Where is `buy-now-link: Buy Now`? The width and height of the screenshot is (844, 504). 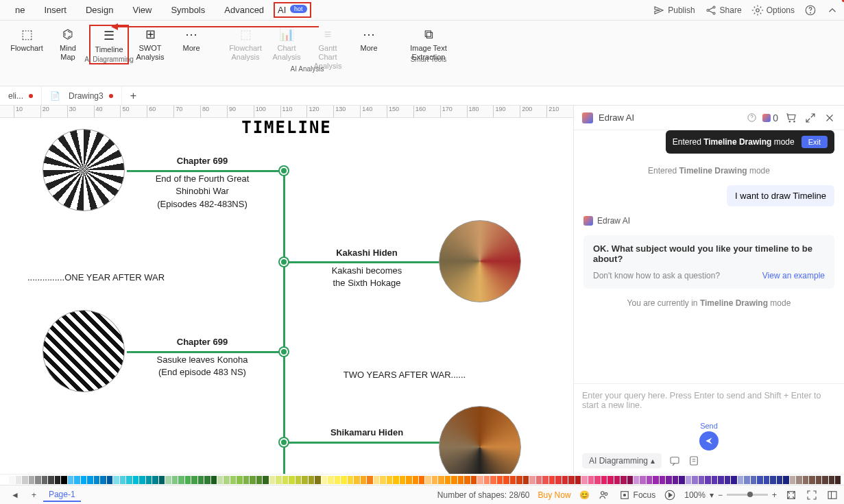 buy-now-link: Buy Now is located at coordinates (555, 495).